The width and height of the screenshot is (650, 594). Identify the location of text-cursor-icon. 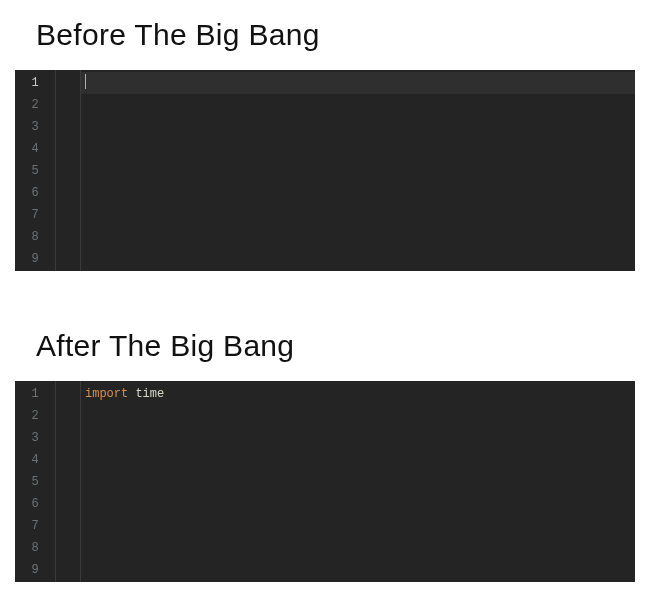
(86, 82).